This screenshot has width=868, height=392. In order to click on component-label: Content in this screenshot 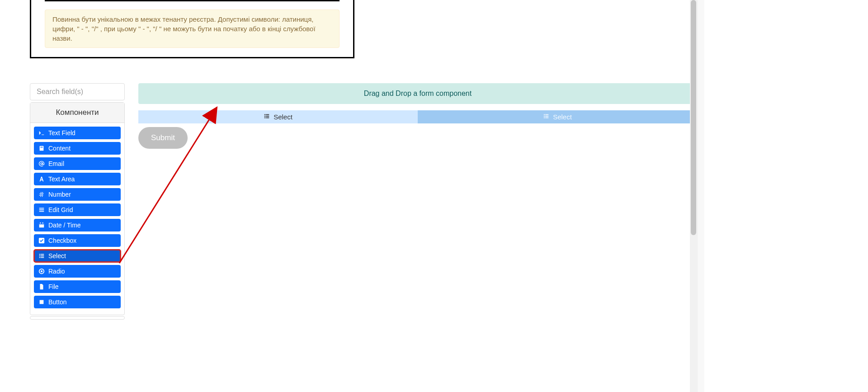, I will do `click(60, 148)`.